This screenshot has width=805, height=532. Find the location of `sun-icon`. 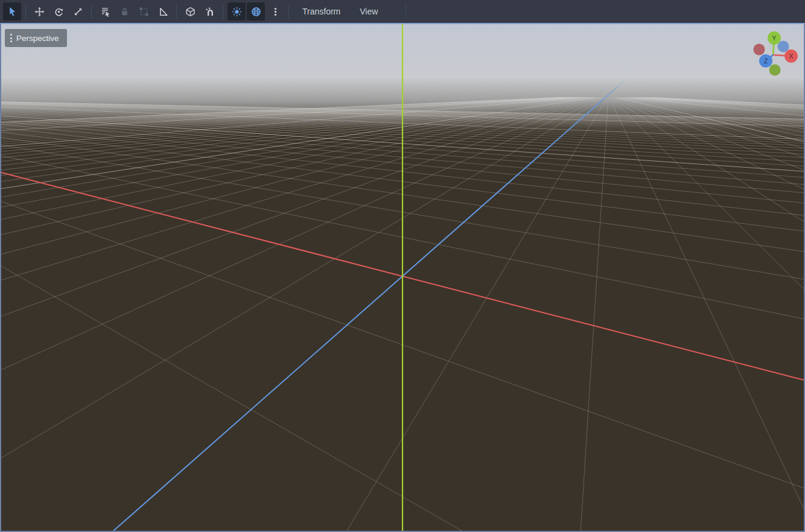

sun-icon is located at coordinates (237, 12).